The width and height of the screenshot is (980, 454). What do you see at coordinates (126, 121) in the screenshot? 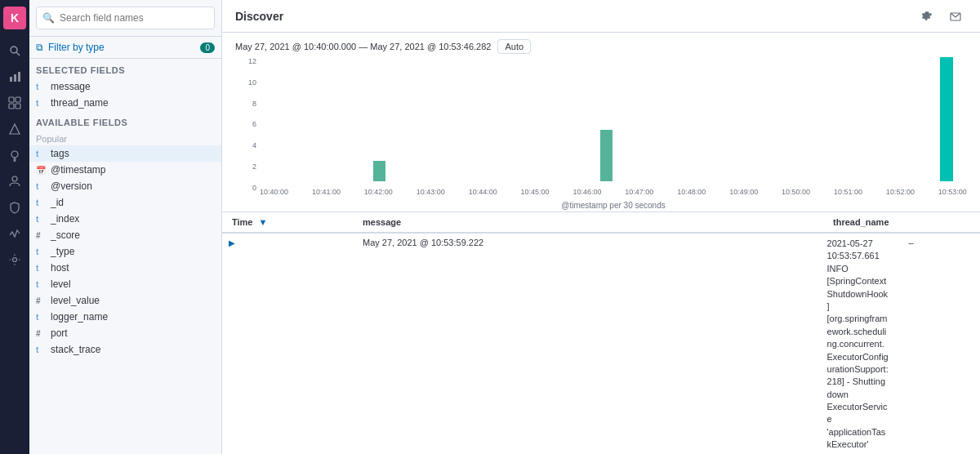
I see `available-fields-label: Available fields` at bounding box center [126, 121].